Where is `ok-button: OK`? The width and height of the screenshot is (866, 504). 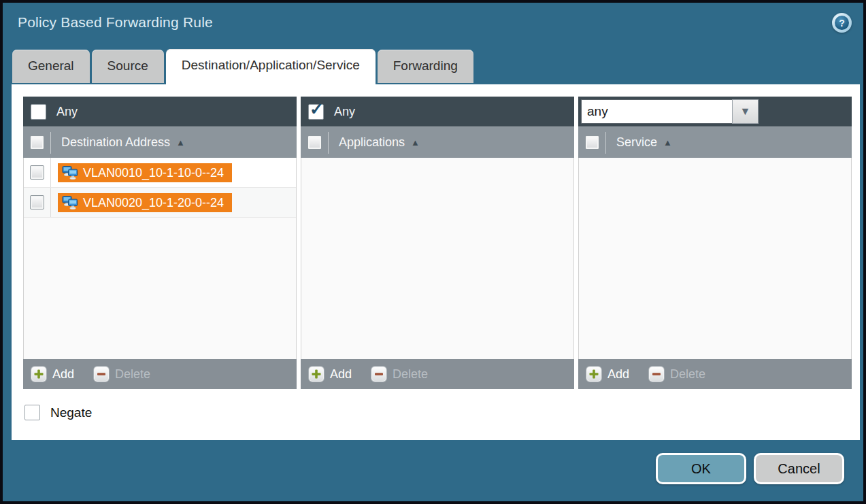
ok-button: OK is located at coordinates (701, 469).